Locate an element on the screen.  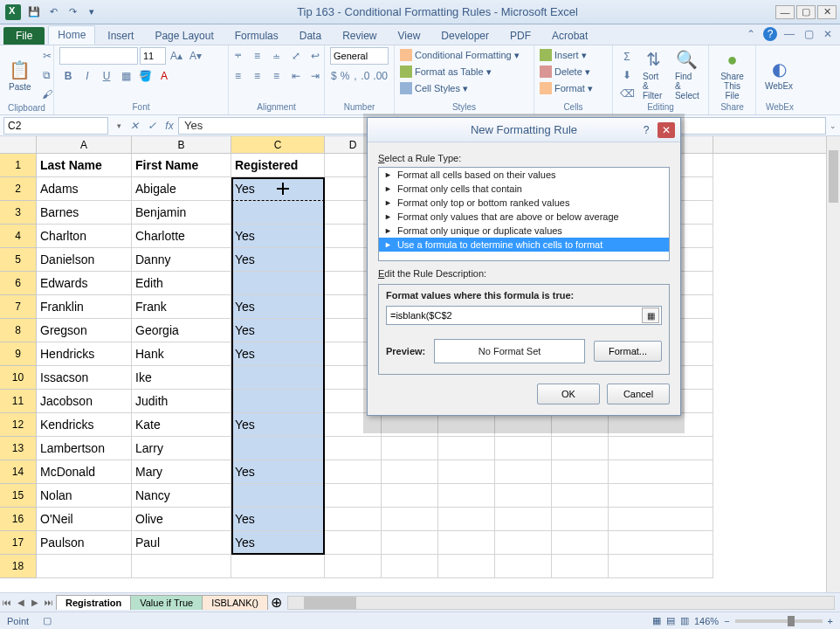
last-sheet-icon: ⏭ is located at coordinates (49, 603).